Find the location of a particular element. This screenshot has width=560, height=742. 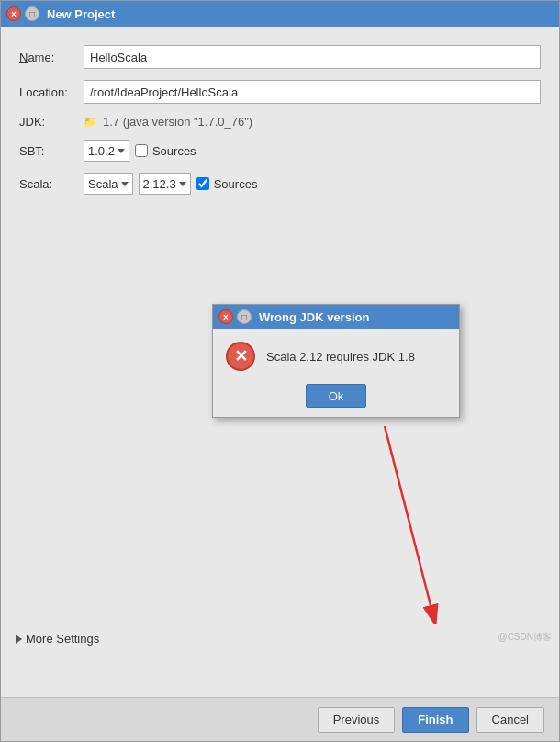

window-title: New Project is located at coordinates (81, 15).